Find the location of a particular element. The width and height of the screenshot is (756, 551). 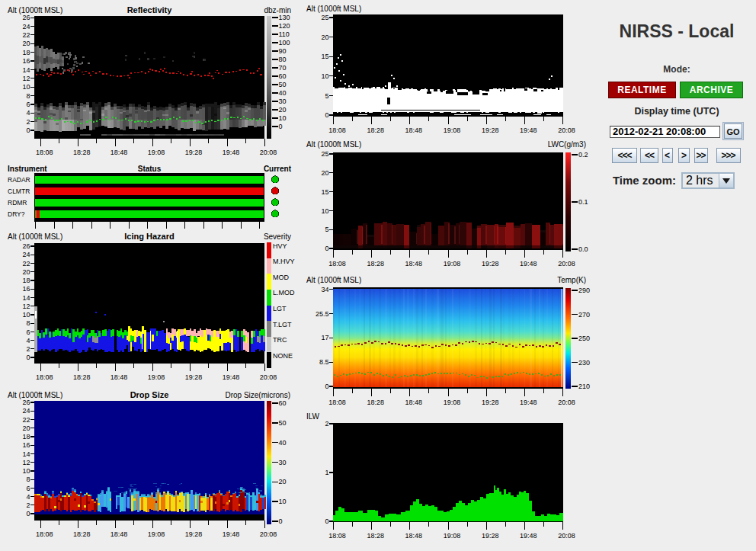

svg-text: Drop Size is located at coordinates (149, 395).